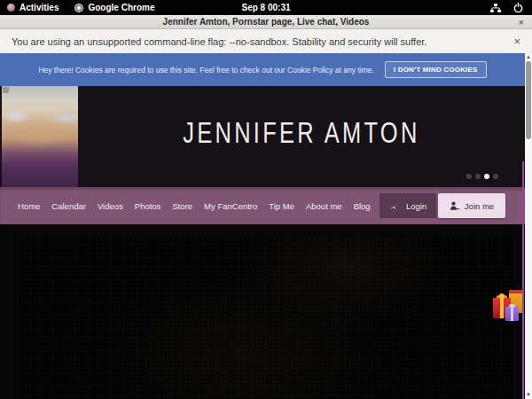 The image size is (532, 399). I want to click on nav-item-tip-me: Tip Me, so click(282, 206).